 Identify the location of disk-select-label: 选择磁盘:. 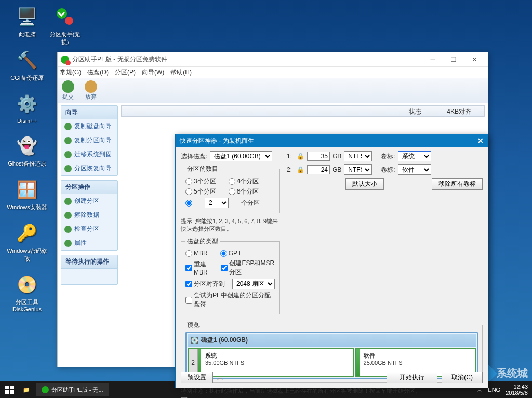
(194, 157).